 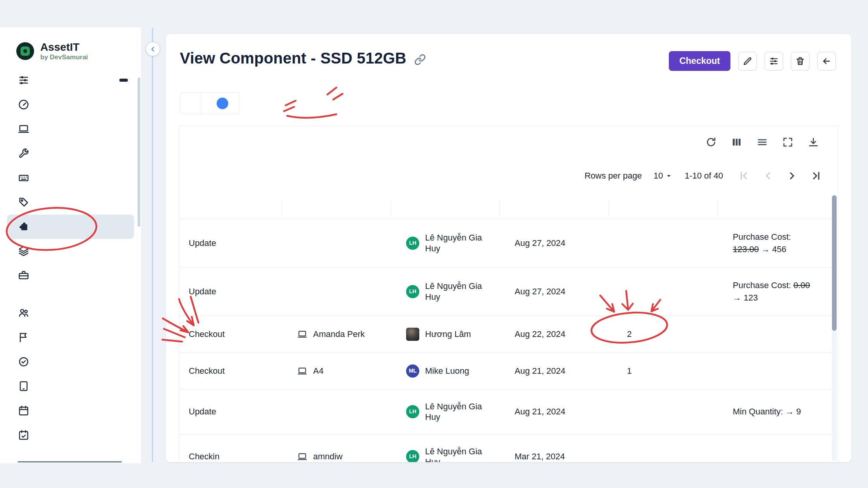 I want to click on sidebar-item-components, so click(x=71, y=227).